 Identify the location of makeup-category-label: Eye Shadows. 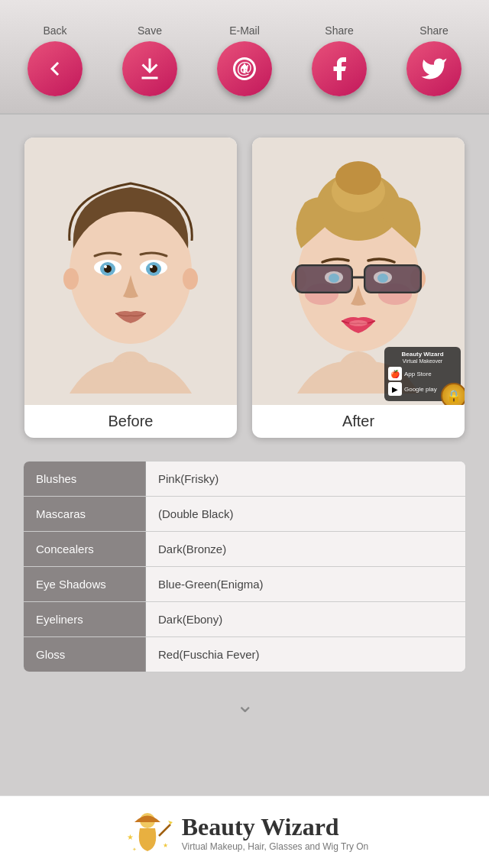
(85, 584).